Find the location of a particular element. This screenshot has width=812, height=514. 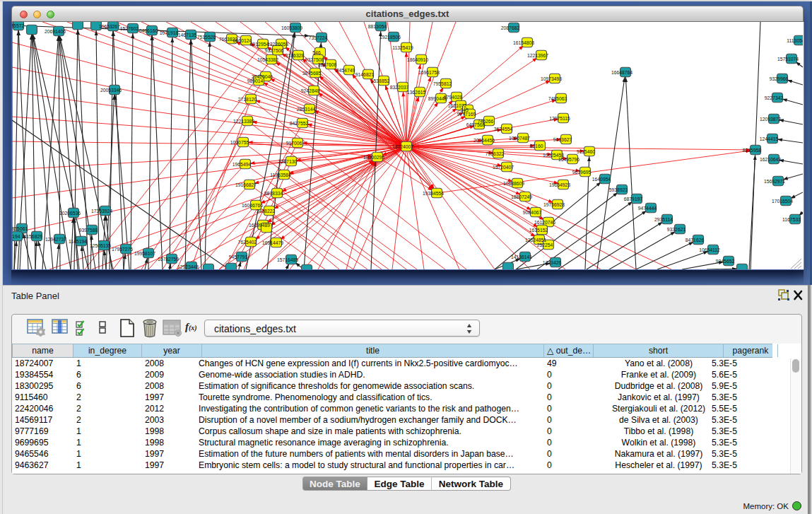

svg-text: 9457791 is located at coordinates (239, 257).